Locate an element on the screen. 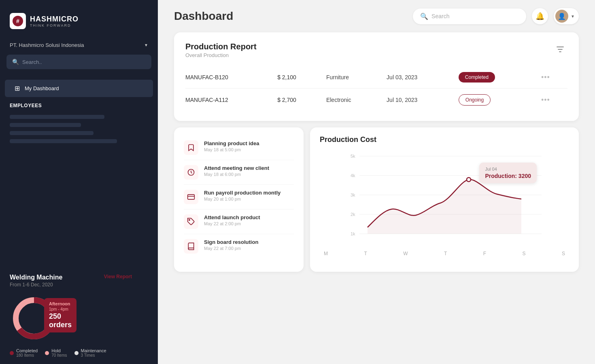  dashboard-icon: ⊞ is located at coordinates (17, 88).